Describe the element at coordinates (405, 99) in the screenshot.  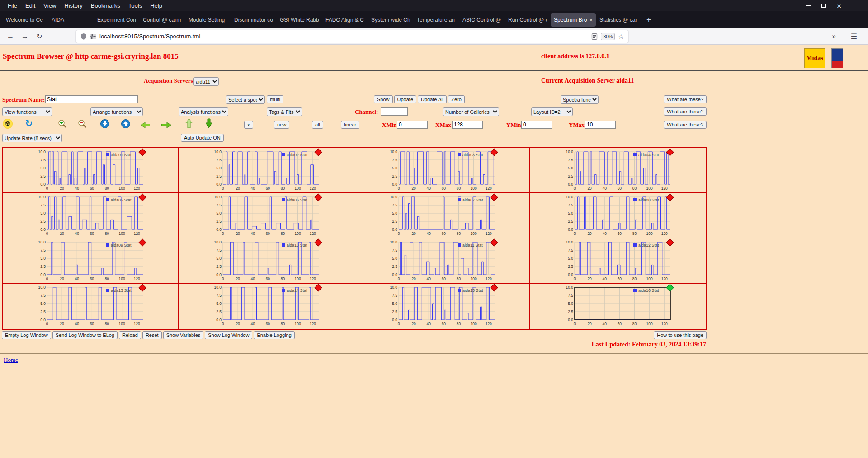
I see `update-button: Update` at that location.